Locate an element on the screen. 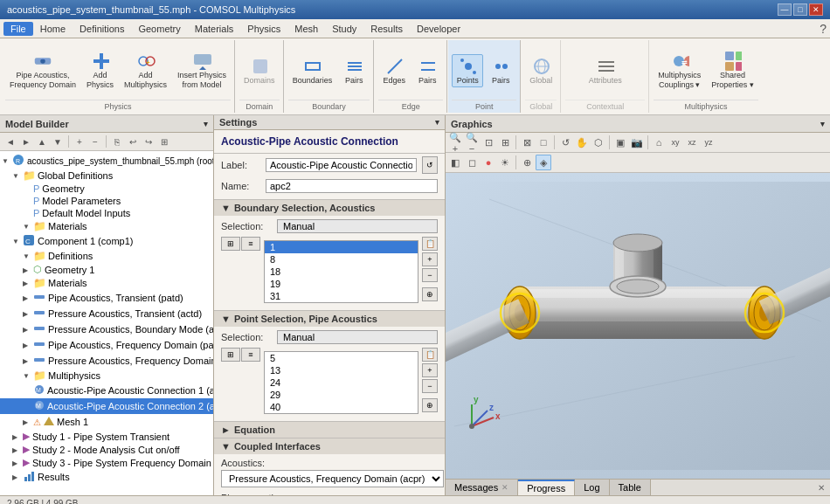 The height and width of the screenshot is (504, 830). insert-physics-button: Insert Physicsfrom Model is located at coordinates (202, 71).